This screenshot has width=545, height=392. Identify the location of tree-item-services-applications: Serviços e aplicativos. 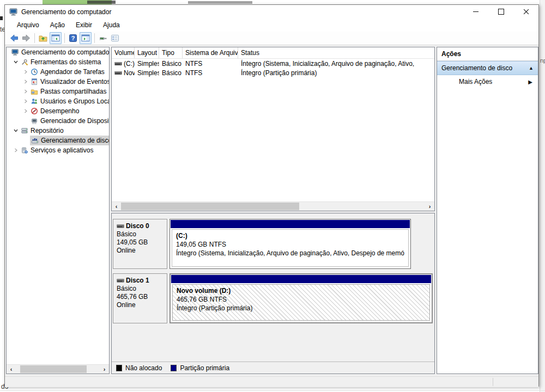
(58, 150).